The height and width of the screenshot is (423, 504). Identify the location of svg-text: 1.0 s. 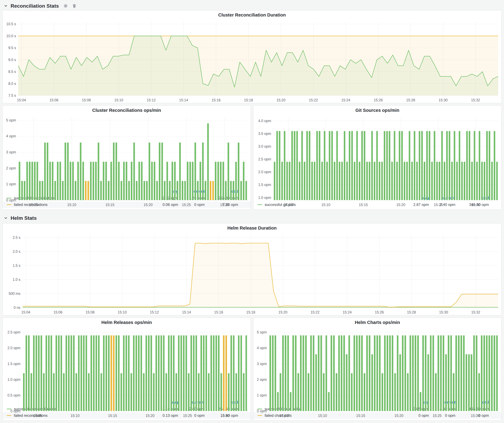
(17, 280).